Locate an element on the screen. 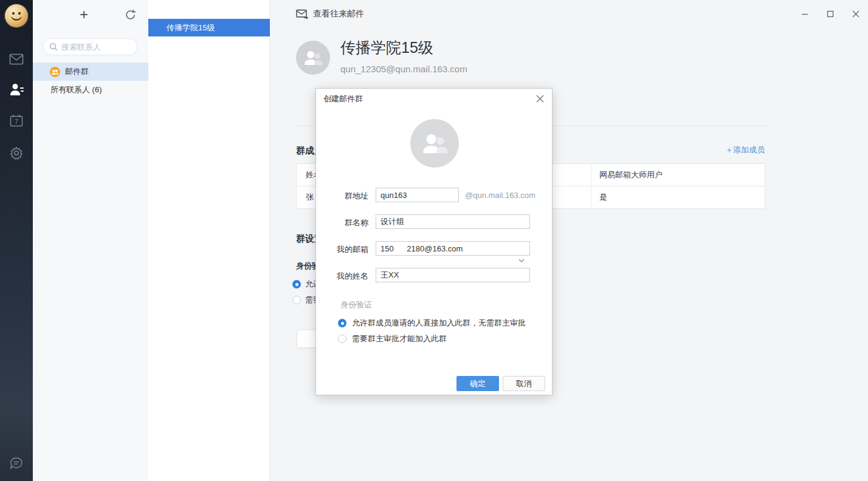  sidebar-item-label: 所有联系人 (6) is located at coordinates (77, 90).